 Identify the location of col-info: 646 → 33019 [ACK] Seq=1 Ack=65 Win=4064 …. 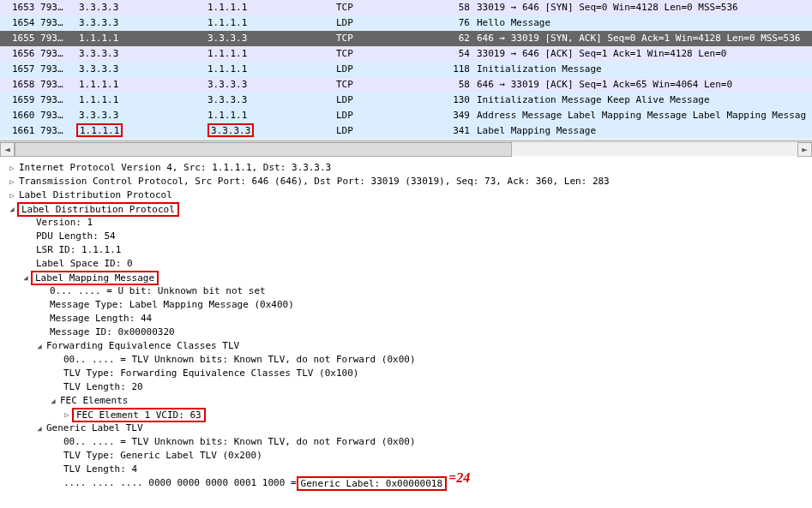
(643, 85).